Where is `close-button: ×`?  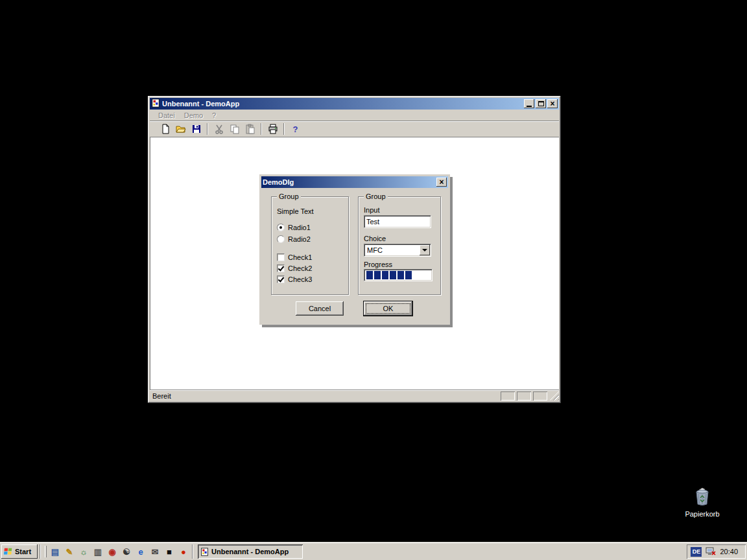 close-button: × is located at coordinates (552, 104).